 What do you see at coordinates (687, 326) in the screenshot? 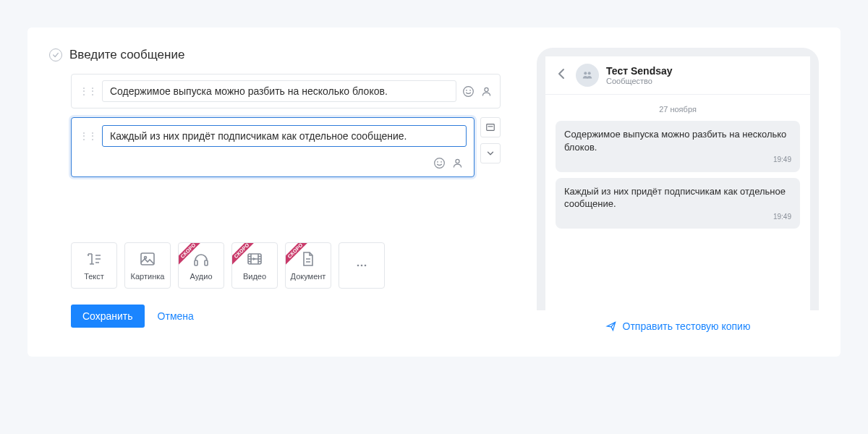
I see `send-test-link: Отправить тестовую копию` at bounding box center [687, 326].